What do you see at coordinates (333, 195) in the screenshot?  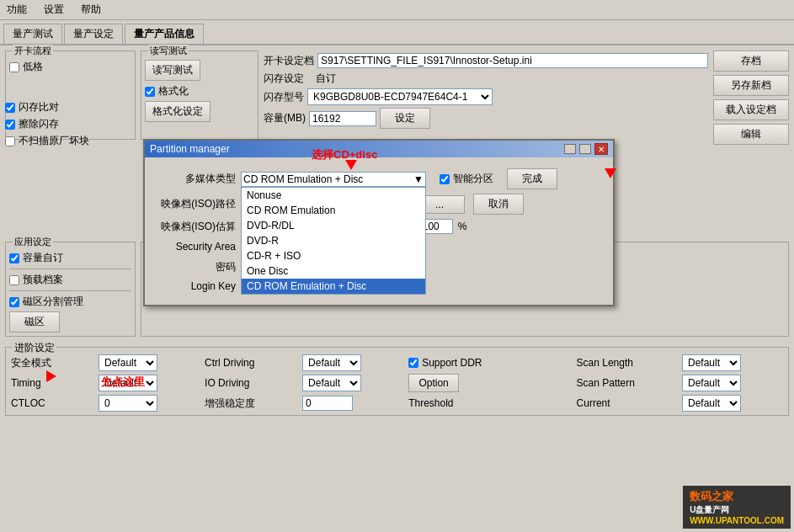 I see `dropdown-item-0: Nonuse` at bounding box center [333, 195].